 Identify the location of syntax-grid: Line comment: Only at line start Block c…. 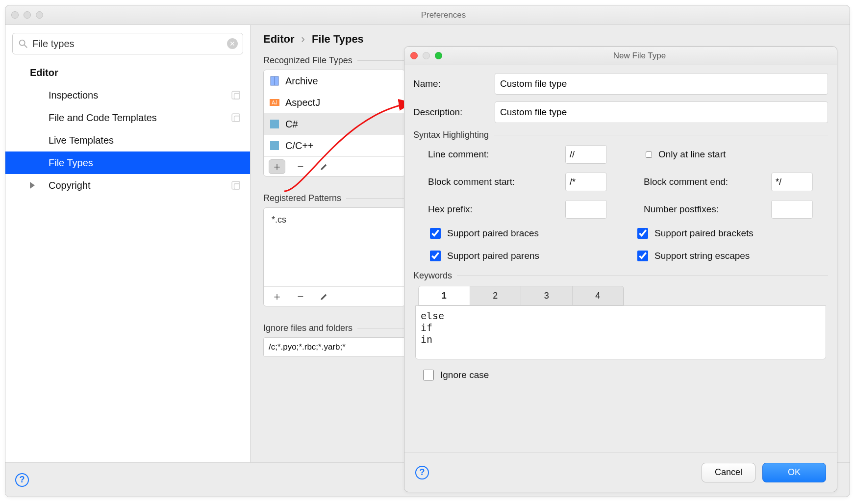
(621, 184).